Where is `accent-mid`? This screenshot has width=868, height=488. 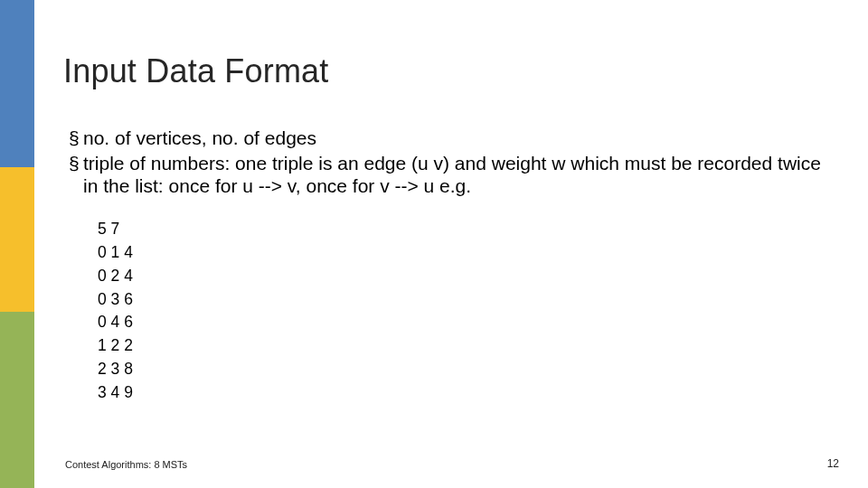
accent-mid is located at coordinates (17, 239).